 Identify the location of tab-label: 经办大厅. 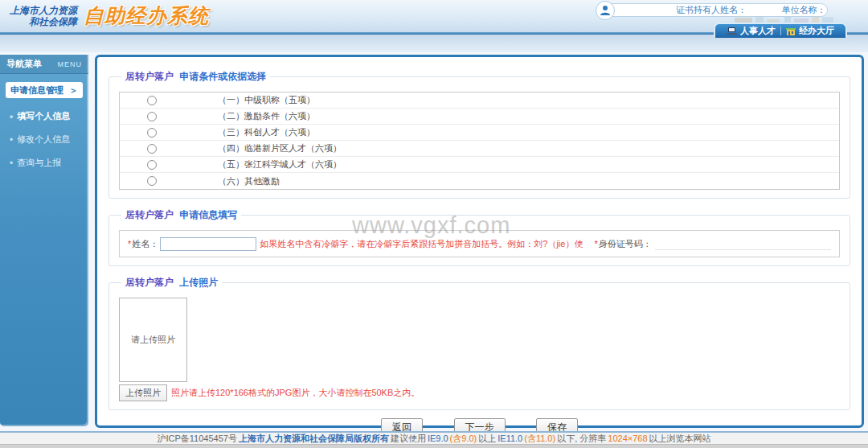
(817, 31).